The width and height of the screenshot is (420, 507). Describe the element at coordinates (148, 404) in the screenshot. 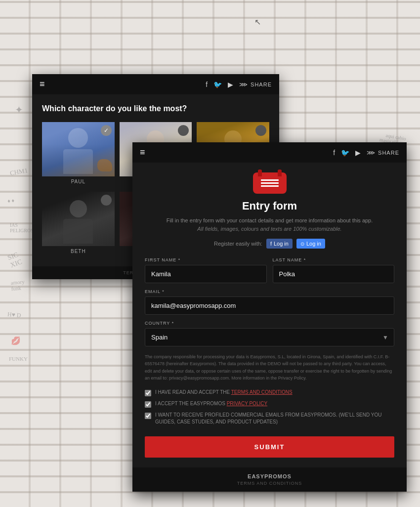

I see `privacy-checkbox` at that location.